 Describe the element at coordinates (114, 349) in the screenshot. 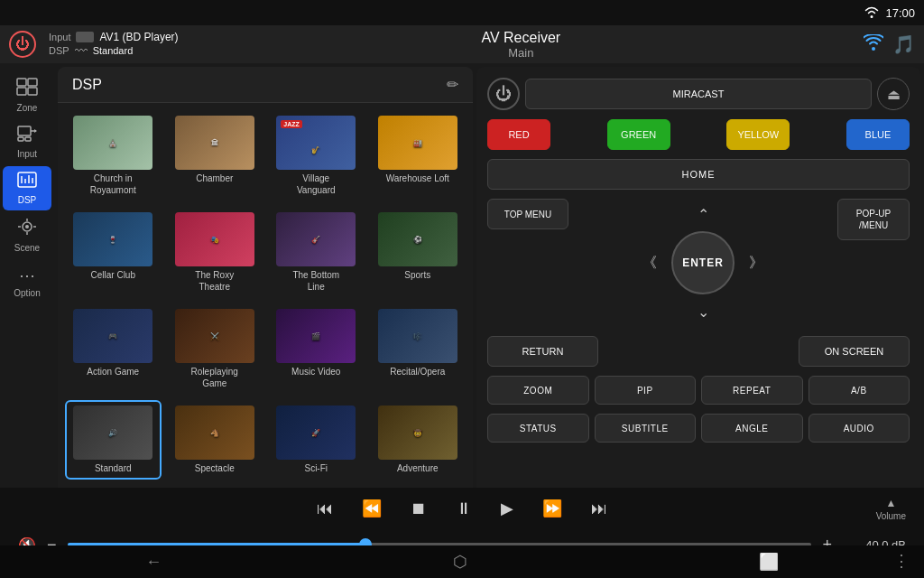

I see `dsp-item-action: 🎮 Action Game` at that location.